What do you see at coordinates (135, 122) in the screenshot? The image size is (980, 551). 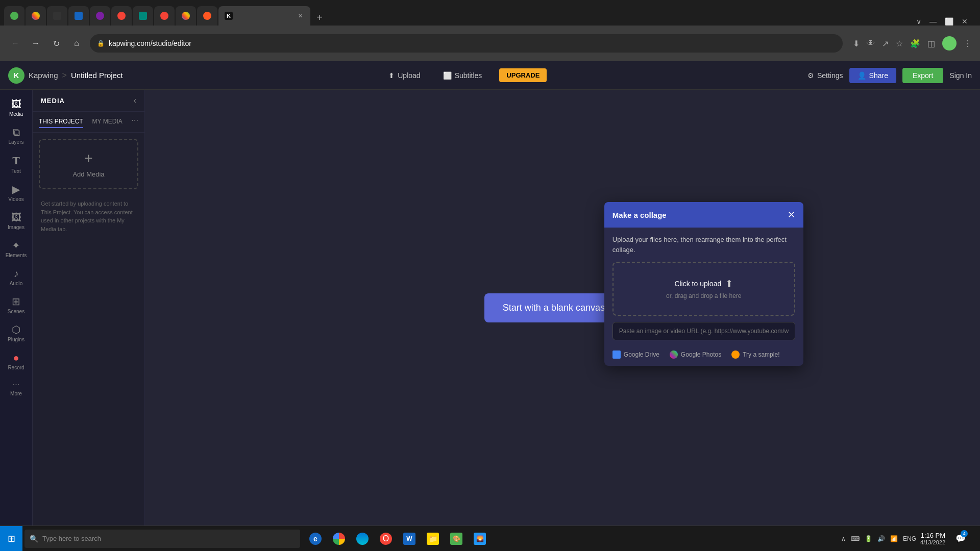 I see `media-tab-more-btn: ···` at bounding box center [135, 122].